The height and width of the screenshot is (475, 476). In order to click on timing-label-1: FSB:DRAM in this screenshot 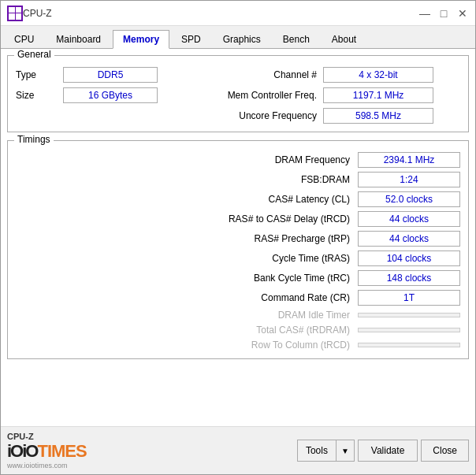, I will do `click(187, 180)`.